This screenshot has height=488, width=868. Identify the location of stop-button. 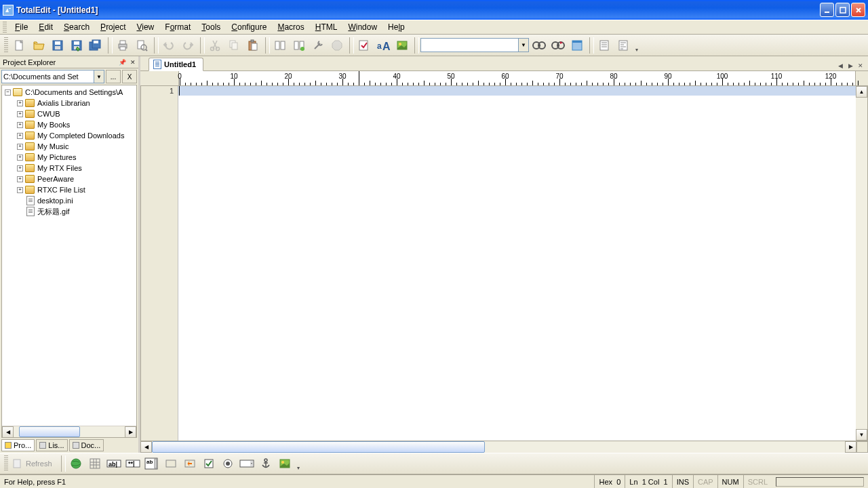
(337, 45).